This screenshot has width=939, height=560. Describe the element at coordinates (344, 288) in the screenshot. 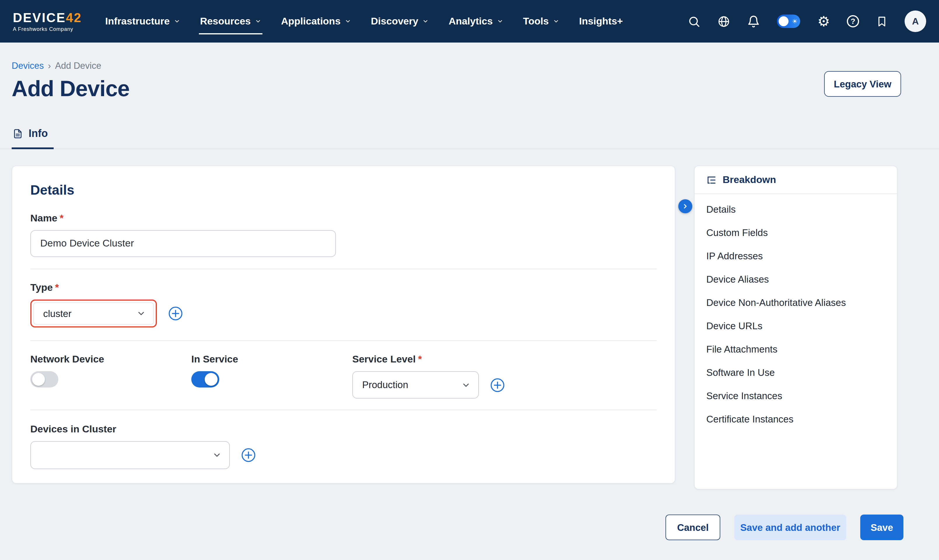

I see `type-label: Type*` at that location.